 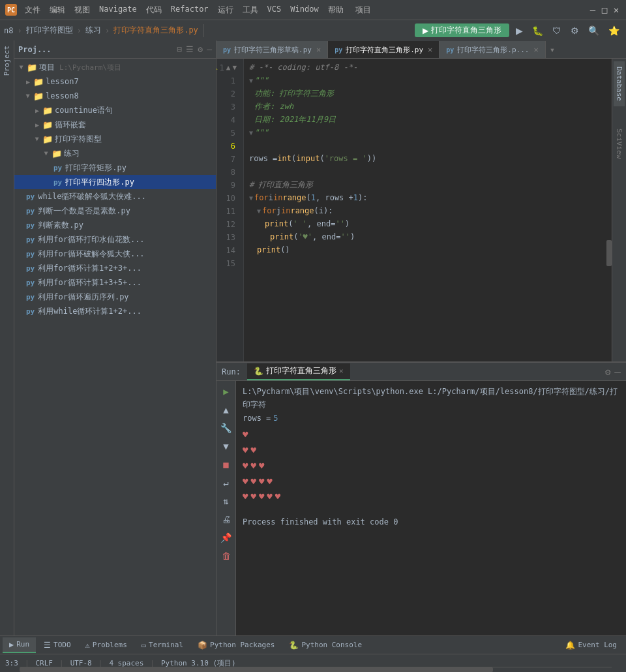 I want to click on pin-button: 📌, so click(x=226, y=538).